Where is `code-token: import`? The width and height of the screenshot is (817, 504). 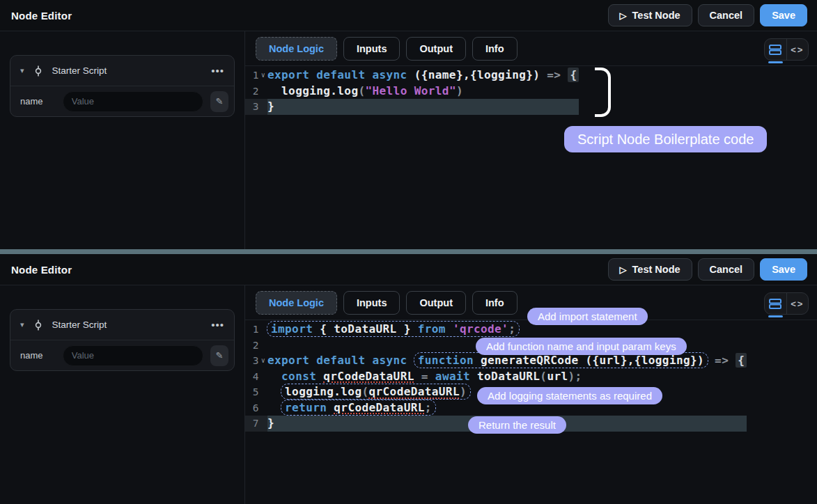 code-token: import is located at coordinates (292, 329).